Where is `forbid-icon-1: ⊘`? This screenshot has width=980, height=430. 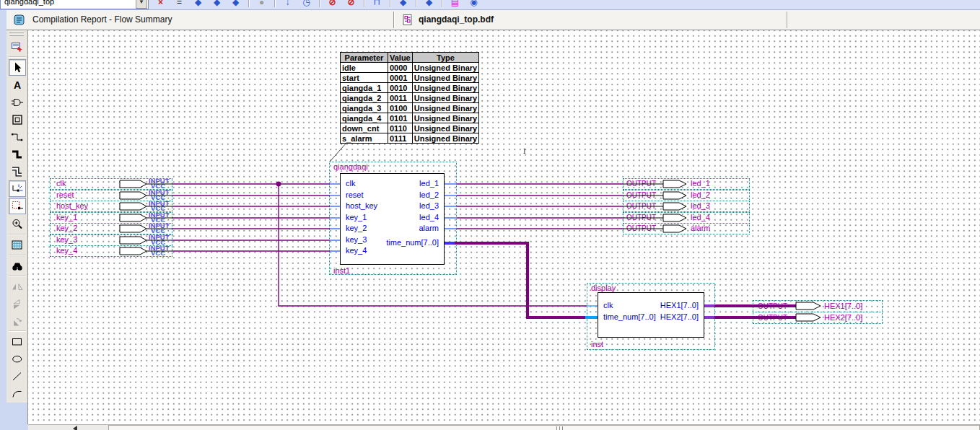
forbid-icon-1: ⊘ is located at coordinates (332, 4).